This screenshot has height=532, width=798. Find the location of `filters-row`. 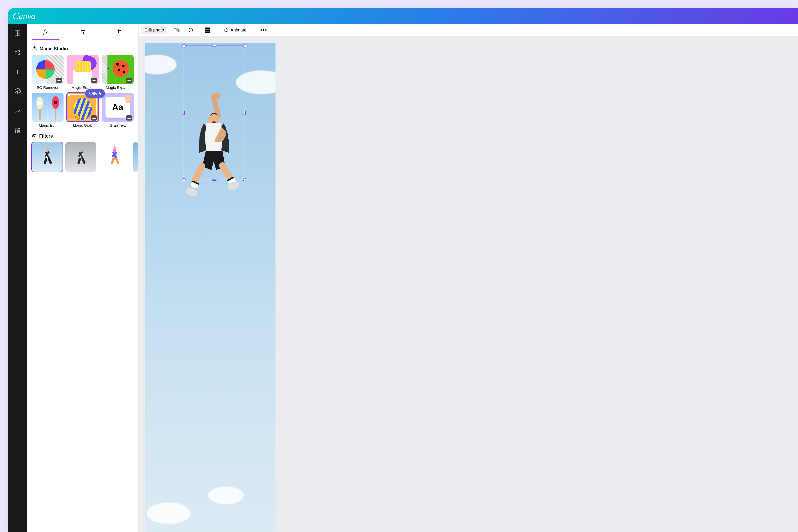

filters-row is located at coordinates (83, 157).